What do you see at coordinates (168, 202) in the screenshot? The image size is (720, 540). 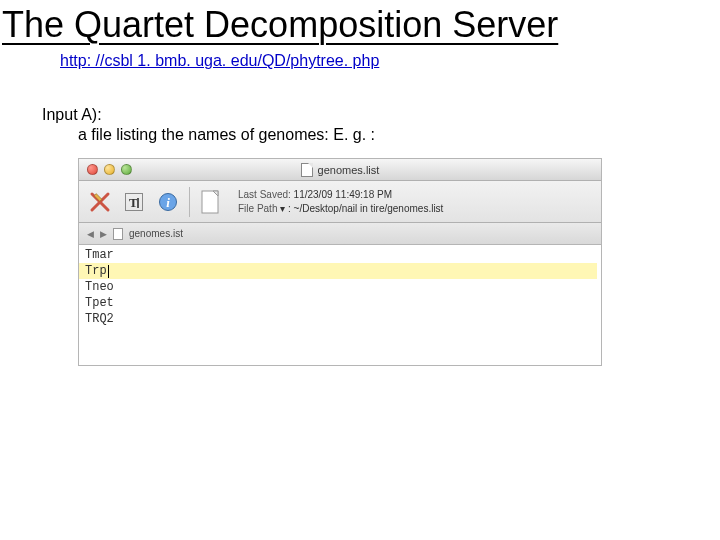 I see `svg-text: i` at bounding box center [168, 202].